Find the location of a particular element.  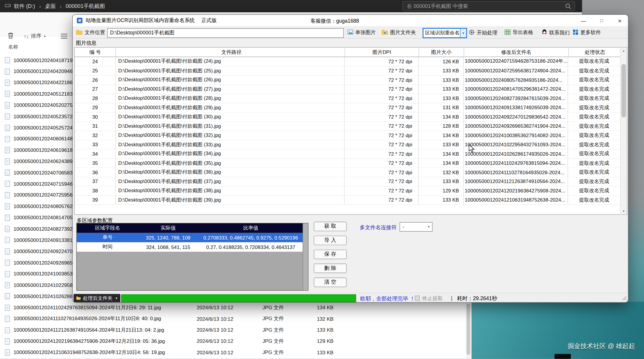

action-button: 删 除 is located at coordinates (330, 268).